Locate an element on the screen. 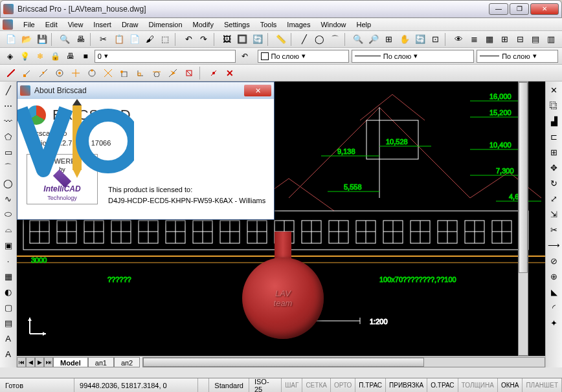 This screenshot has width=562, height=392. properties-icon: ⊞ is located at coordinates (505, 39).